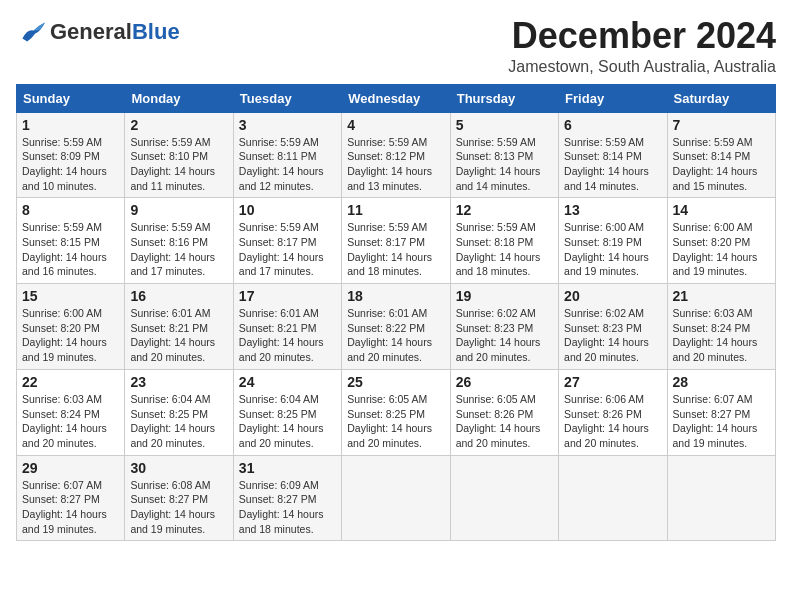 The height and width of the screenshot is (612, 792). Describe the element at coordinates (396, 155) in the screenshot. I see `calendar-cell: 4Sunrise: 5:59 AMSunset: 8:12 PMDaylight…` at that location.